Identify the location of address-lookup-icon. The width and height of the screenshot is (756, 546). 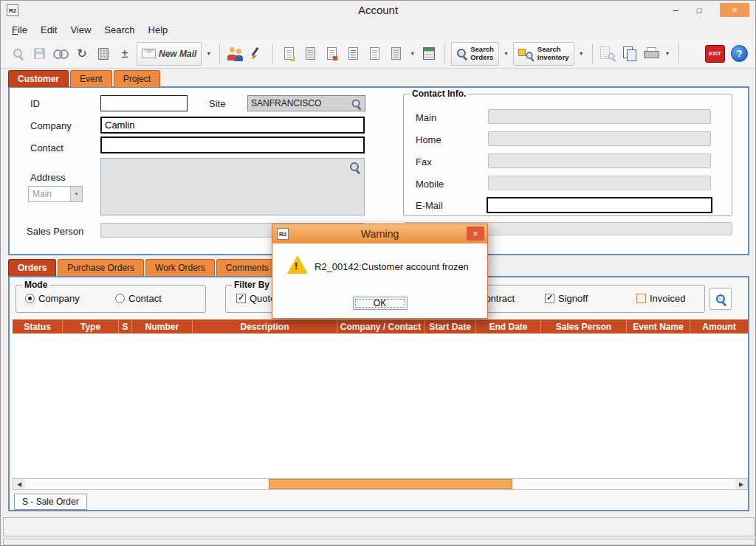
(354, 167).